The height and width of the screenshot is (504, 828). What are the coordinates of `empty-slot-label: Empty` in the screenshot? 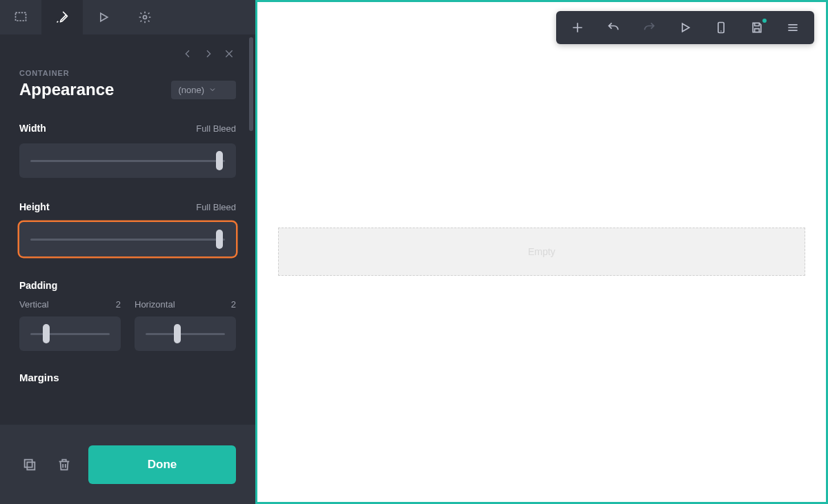 It's located at (542, 252).